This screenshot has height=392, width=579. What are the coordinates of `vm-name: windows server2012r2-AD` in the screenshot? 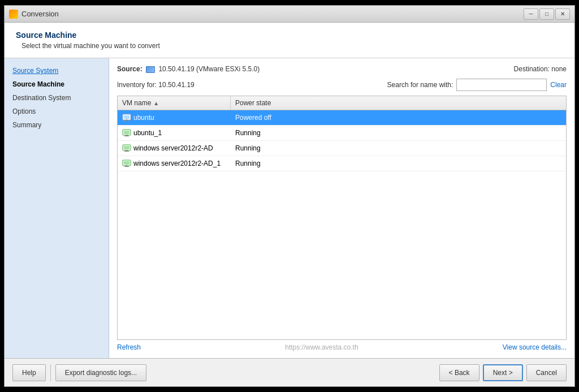 It's located at (173, 148).